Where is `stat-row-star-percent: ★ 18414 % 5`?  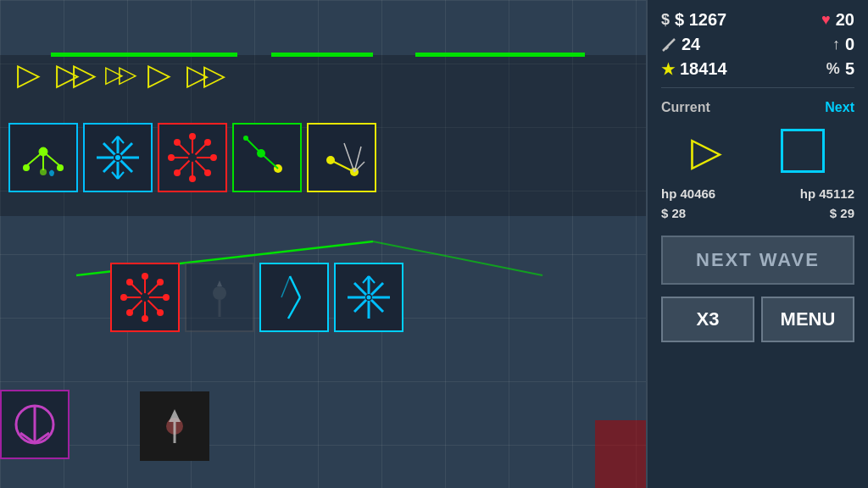
stat-row-star-percent: ★ 18414 % 5 is located at coordinates (758, 69).